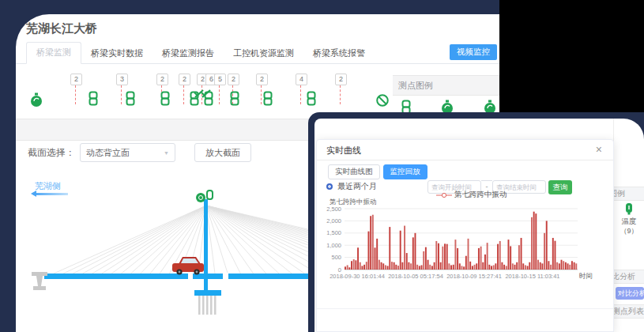 The image size is (644, 332). Describe the element at coordinates (166, 153) in the screenshot. I see `chevron-down-icon: ▼` at that location.